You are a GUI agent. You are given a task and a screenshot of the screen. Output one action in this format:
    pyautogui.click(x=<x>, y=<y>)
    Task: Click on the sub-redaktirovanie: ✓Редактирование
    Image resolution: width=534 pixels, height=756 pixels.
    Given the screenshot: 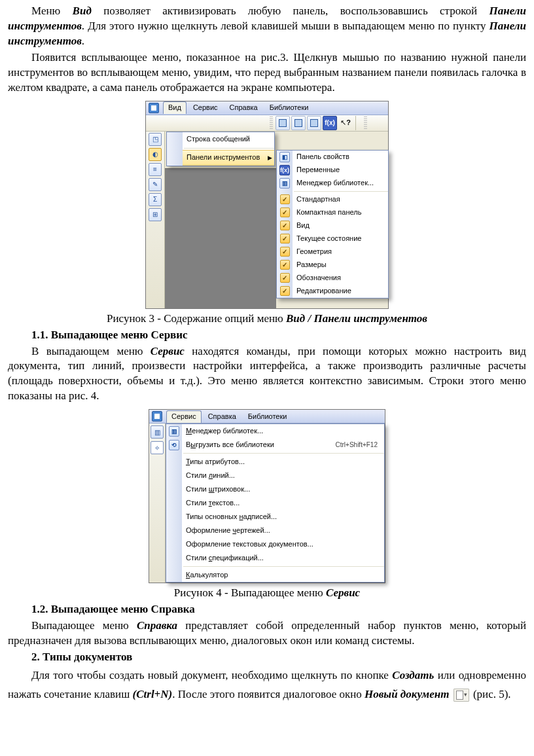 What is the action you would take?
    pyautogui.click(x=332, y=291)
    